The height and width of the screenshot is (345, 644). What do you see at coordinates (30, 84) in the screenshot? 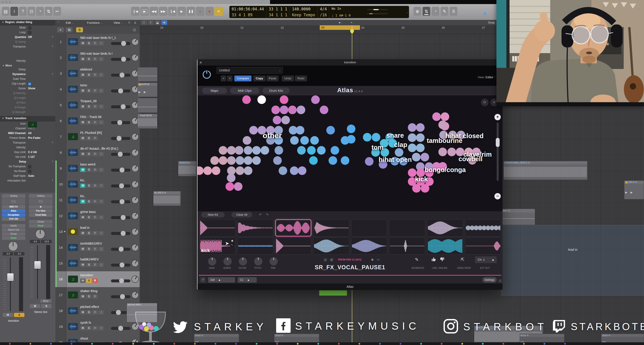
I see `checkbox: ✓` at bounding box center [30, 84].